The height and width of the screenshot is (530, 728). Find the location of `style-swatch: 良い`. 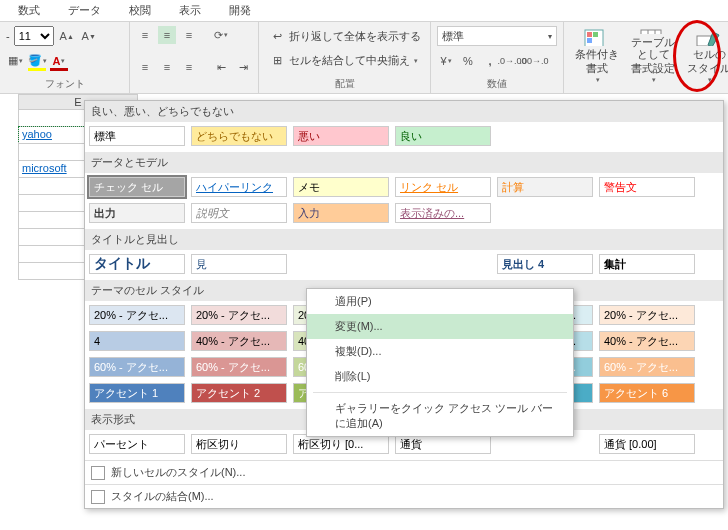

style-swatch: 良い is located at coordinates (443, 136).